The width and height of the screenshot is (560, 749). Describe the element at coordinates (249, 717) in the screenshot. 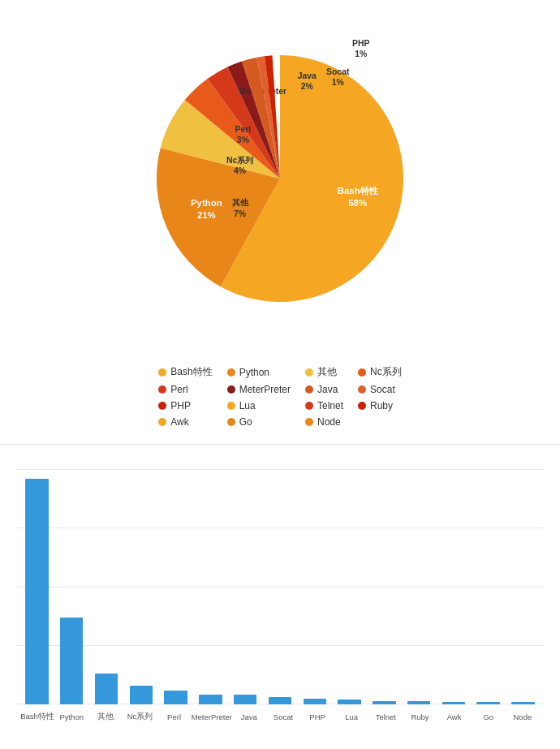

I see `bar-label-group: Java` at that location.